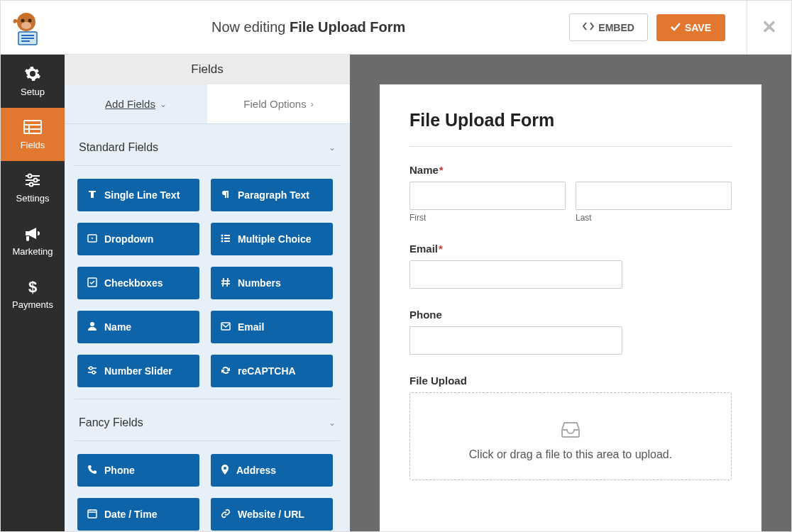  What do you see at coordinates (138, 327) in the screenshot?
I see `field-name: Name` at bounding box center [138, 327].